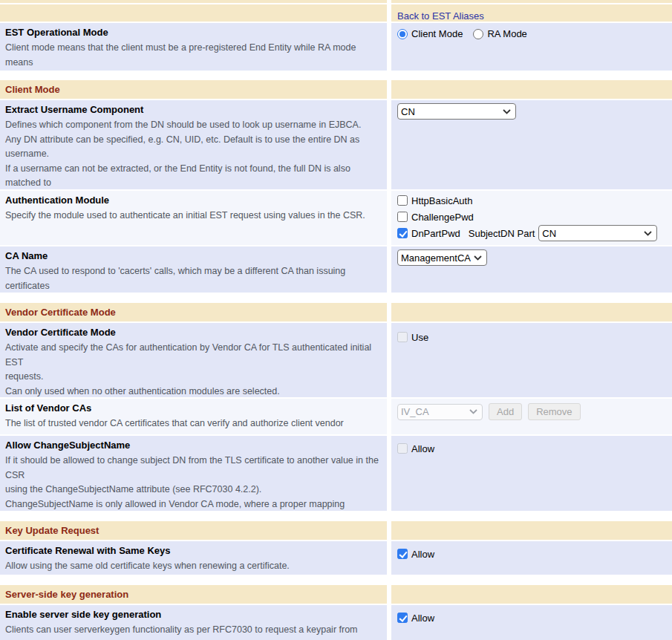 The image size is (672, 640). I want to click on vendor-mode-control-cell: Use, so click(532, 360).